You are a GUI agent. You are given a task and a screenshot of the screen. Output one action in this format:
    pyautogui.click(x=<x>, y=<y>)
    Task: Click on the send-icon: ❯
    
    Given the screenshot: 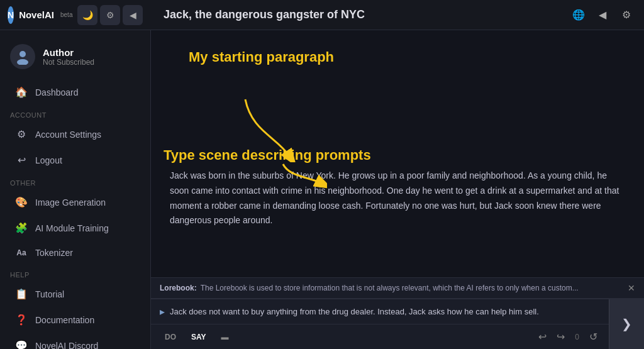 What is the action you would take?
    pyautogui.click(x=626, y=324)
    